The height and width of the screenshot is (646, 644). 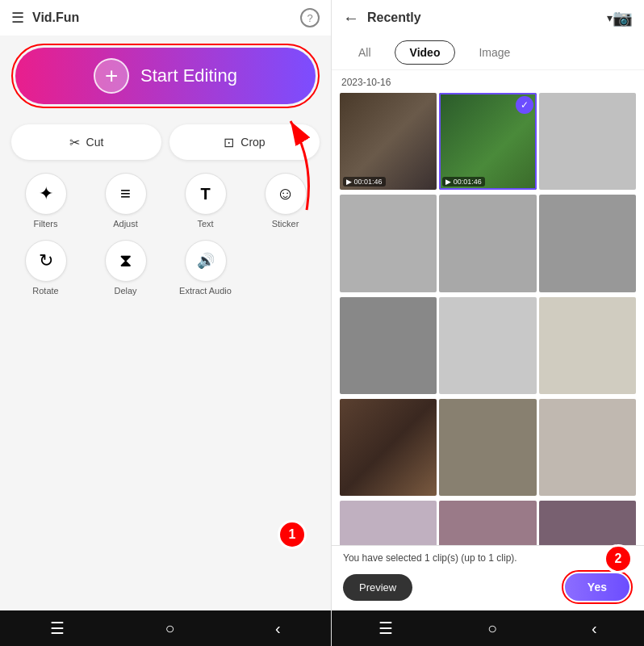 I want to click on scissors-icon: ✂, so click(x=74, y=142).